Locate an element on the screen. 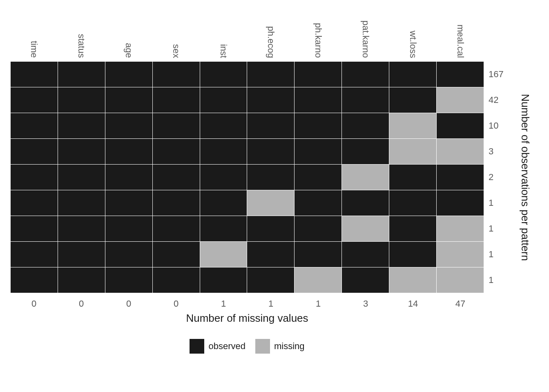 This screenshot has height=392, width=549. x-bottom-tick-label: 3 is located at coordinates (366, 304).